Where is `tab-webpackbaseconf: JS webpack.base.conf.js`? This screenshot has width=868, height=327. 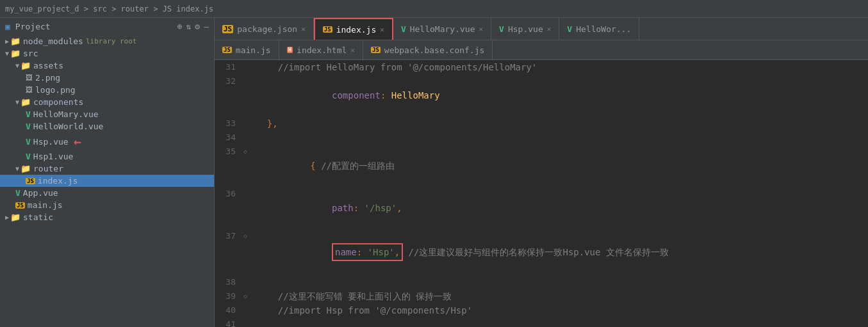
tab-webpackbaseconf: JS webpack.base.conf.js is located at coordinates (428, 50).